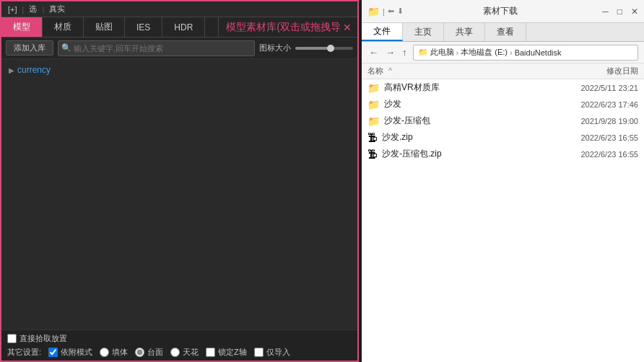 This screenshot has width=644, height=362. Describe the element at coordinates (179, 70) in the screenshot. I see `tree-item-currency: ▶ currency` at that location.